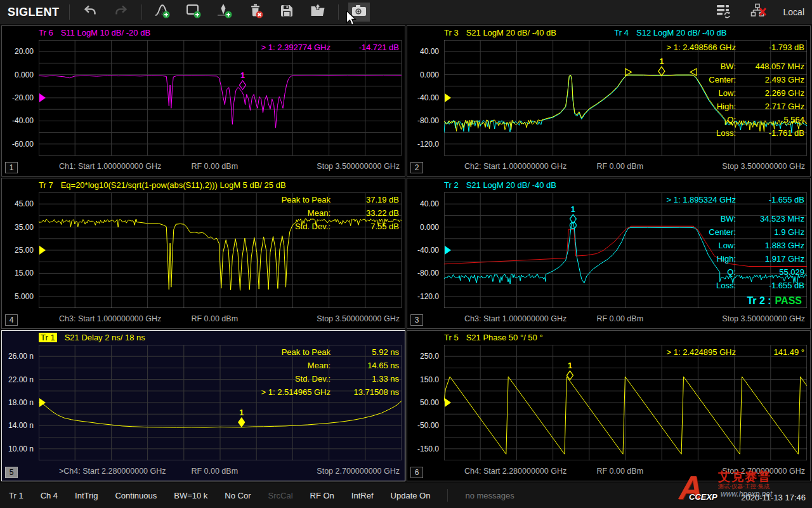  Describe the element at coordinates (92, 338) in the screenshot. I see `trace-title: Tr 1S21 Delay 2 ns/ 18 ns` at that location.